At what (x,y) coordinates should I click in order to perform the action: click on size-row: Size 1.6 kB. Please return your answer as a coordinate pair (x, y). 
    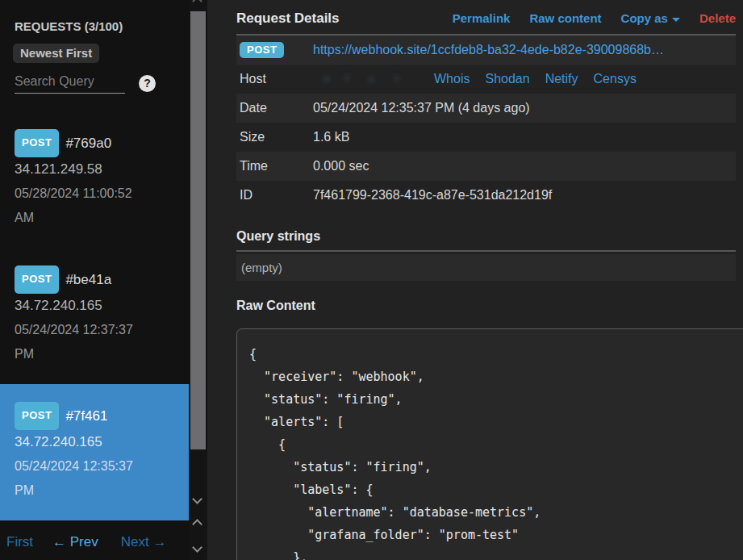
    Looking at the image, I should click on (486, 137).